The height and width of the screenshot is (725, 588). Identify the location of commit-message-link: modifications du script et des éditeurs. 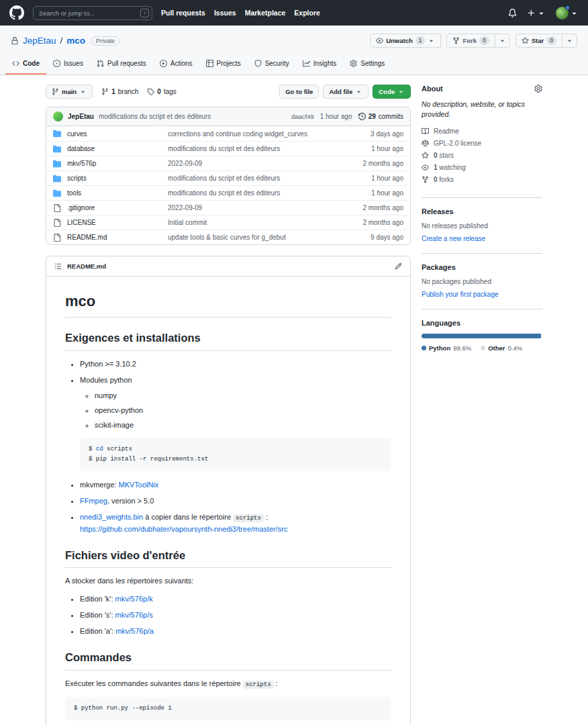
(154, 117).